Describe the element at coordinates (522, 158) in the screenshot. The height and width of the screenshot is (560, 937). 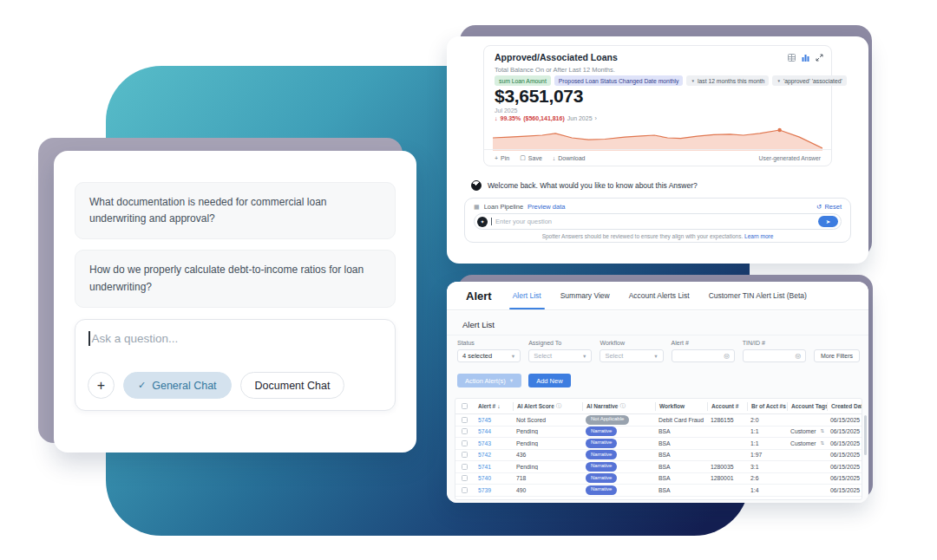
I see `save-icon: ▢` at that location.